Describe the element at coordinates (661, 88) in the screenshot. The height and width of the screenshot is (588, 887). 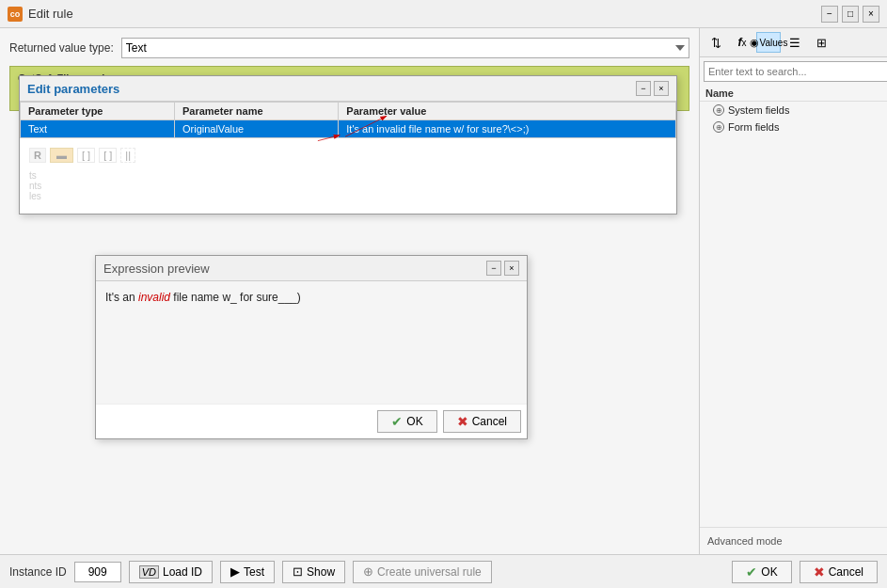
I see `edit-params-close: ×` at that location.